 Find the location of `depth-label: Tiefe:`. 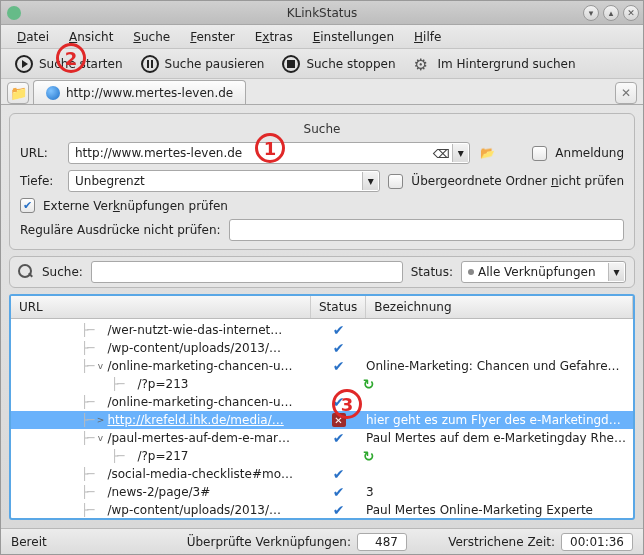

depth-label: Tiefe: is located at coordinates (40, 181).